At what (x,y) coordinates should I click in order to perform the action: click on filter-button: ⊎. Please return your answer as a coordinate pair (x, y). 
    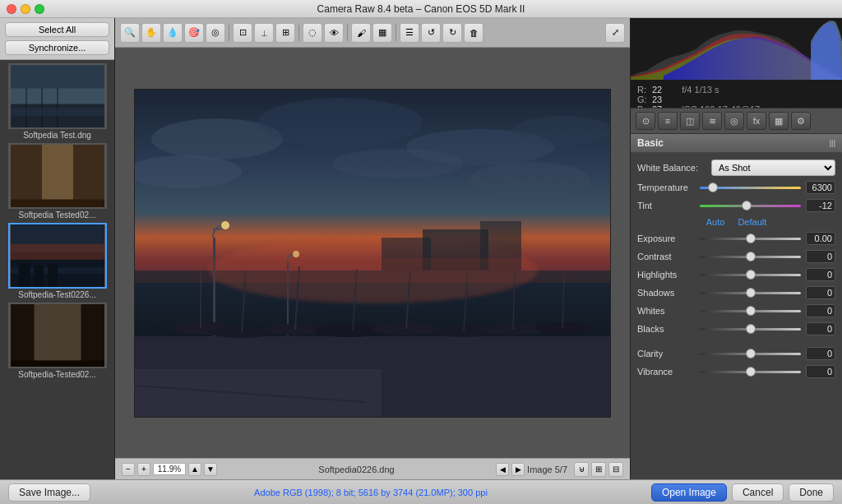
    Looking at the image, I should click on (581, 469).